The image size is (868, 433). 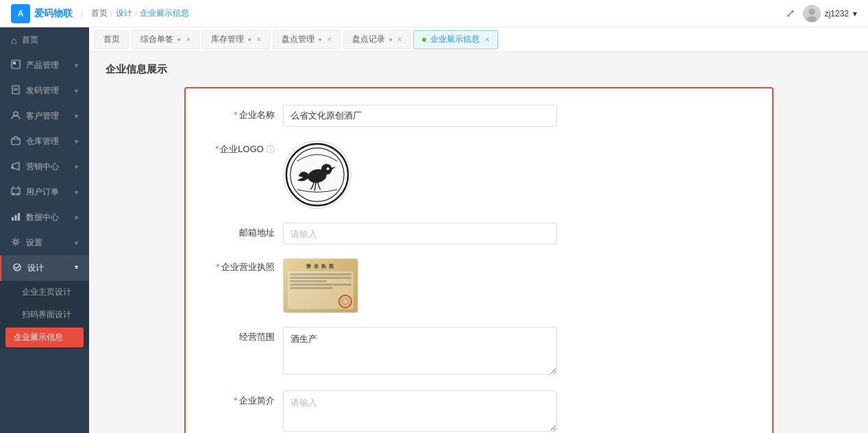 What do you see at coordinates (48, 141) in the screenshot?
I see `sidebar-label-warehouse: 仓库管理` at bounding box center [48, 141].